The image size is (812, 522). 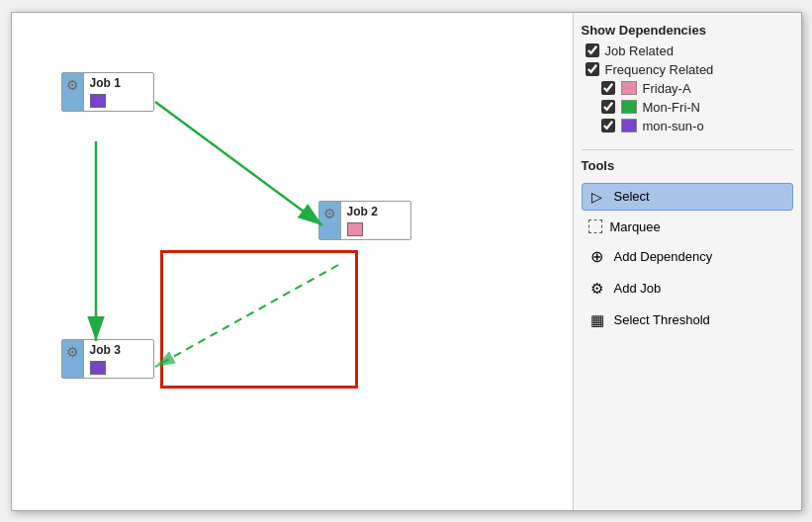 What do you see at coordinates (119, 350) in the screenshot?
I see `job3-title: Job 3` at bounding box center [119, 350].